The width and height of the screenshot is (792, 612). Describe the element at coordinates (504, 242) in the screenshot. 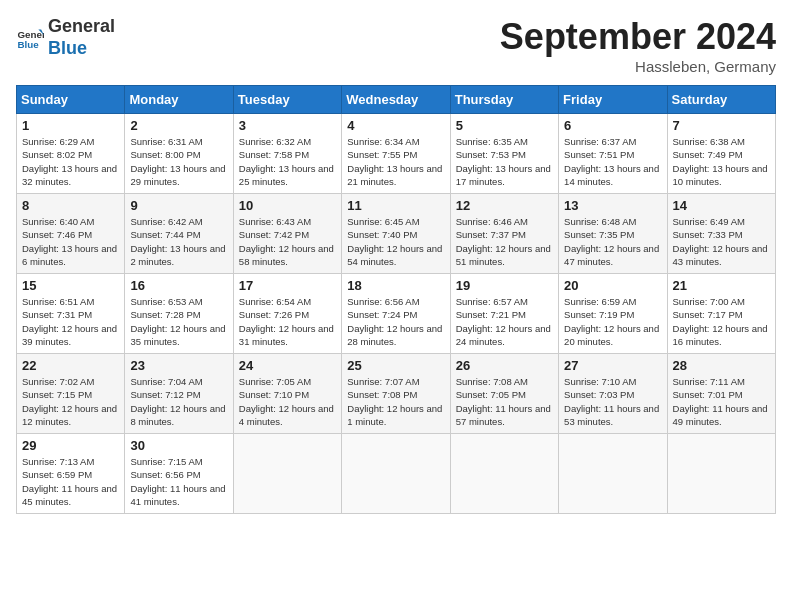

I see `day-info: Sunrise: 6:46 AMSunset: 7:37 PMDaylight:…` at that location.